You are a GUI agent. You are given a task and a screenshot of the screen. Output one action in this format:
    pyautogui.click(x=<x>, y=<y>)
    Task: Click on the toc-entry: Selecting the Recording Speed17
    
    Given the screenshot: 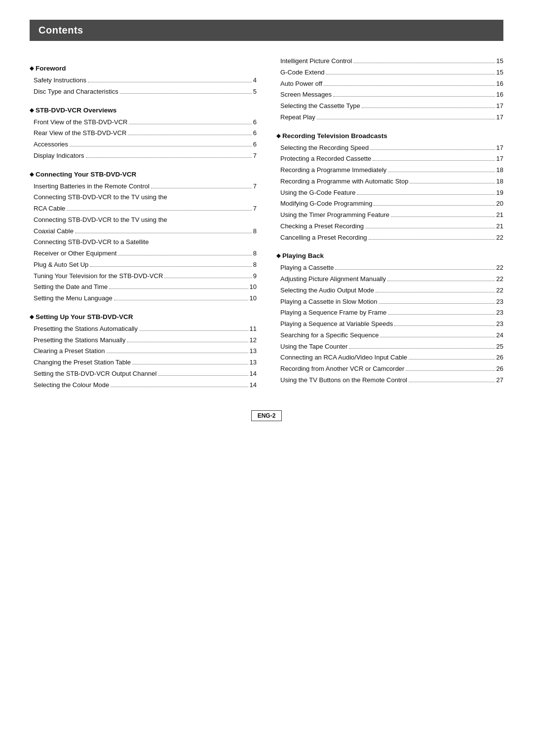 What is the action you would take?
    pyautogui.click(x=390, y=148)
    